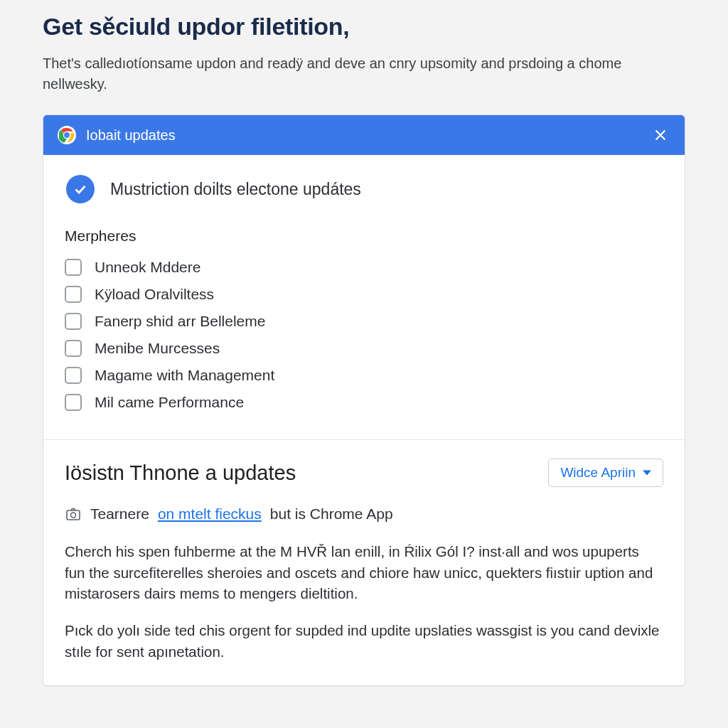  I want to click on lower-paragraph-1: Cherch his spen fuhberme at the M HVŘ la…, so click(364, 573).